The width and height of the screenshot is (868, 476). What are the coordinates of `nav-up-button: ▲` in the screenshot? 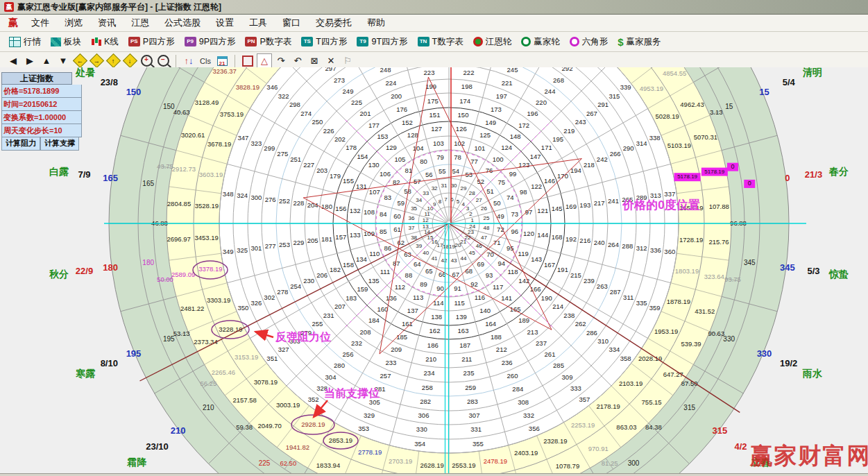 It's located at (46, 61).